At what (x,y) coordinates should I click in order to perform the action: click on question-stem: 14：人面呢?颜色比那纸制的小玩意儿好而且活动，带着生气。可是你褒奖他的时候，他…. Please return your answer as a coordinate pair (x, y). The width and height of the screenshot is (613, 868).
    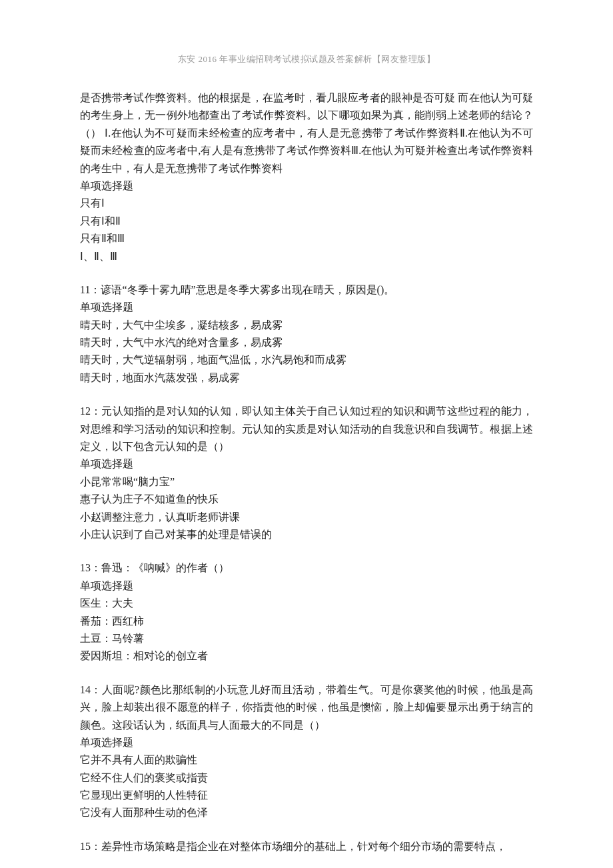
    Looking at the image, I should click on (306, 708).